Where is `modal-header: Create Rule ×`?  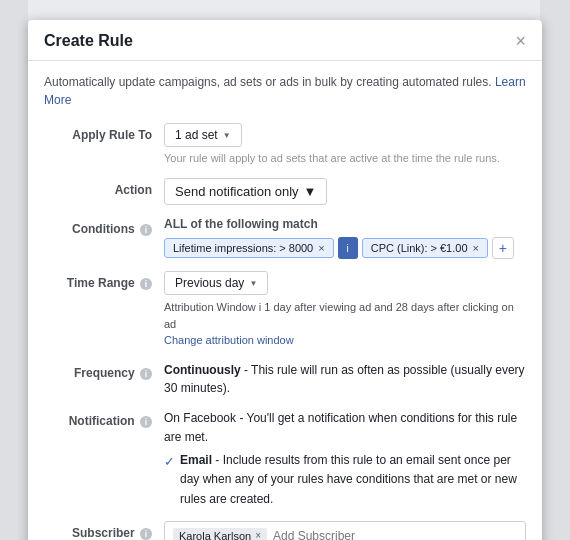
modal-header: Create Rule × is located at coordinates (285, 40).